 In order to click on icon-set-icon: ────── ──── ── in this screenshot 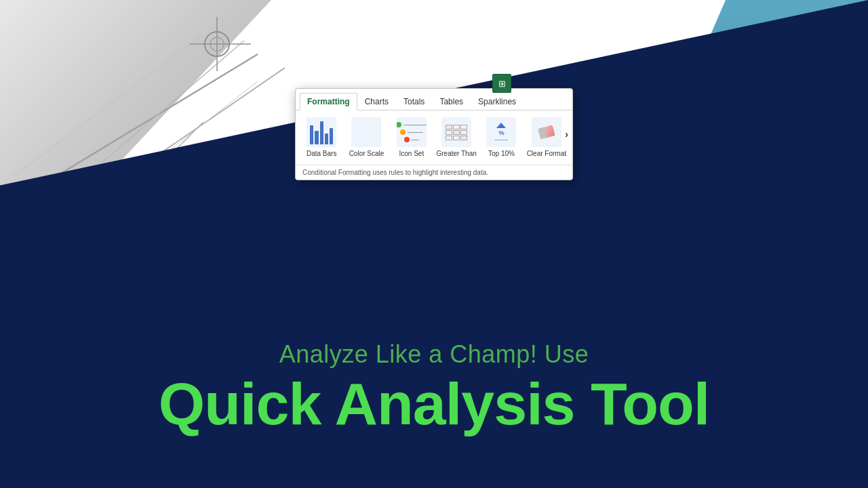, I will do `click(412, 132)`.